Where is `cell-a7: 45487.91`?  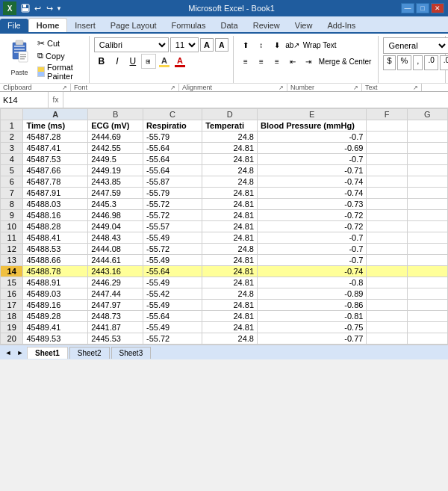 cell-a7: 45487.91 is located at coordinates (55, 193).